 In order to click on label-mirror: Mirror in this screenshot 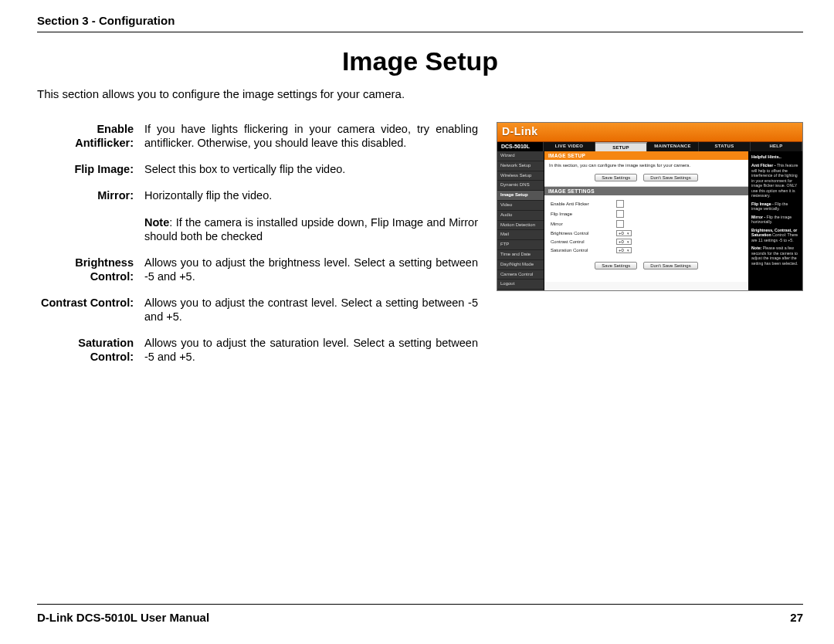, I will do `click(584, 224)`.